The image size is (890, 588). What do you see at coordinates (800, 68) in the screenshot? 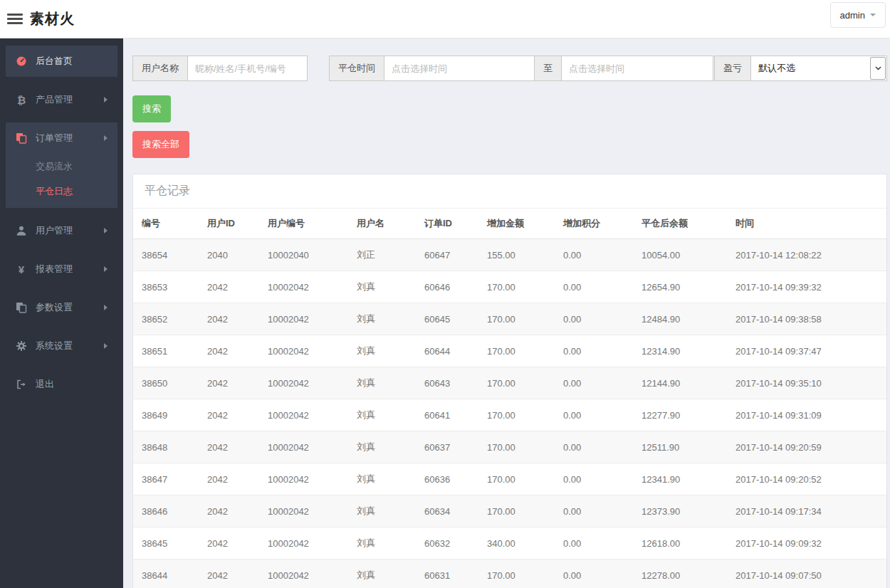
I see `profit-filter-group: 盈亏 默认不选` at bounding box center [800, 68].